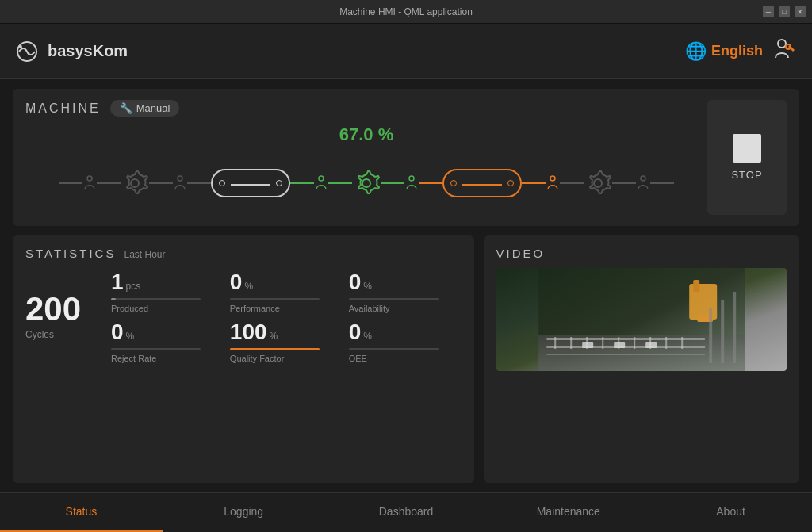 The width and height of the screenshot is (812, 532). I want to click on stat-value-availability: 0, so click(355, 282).